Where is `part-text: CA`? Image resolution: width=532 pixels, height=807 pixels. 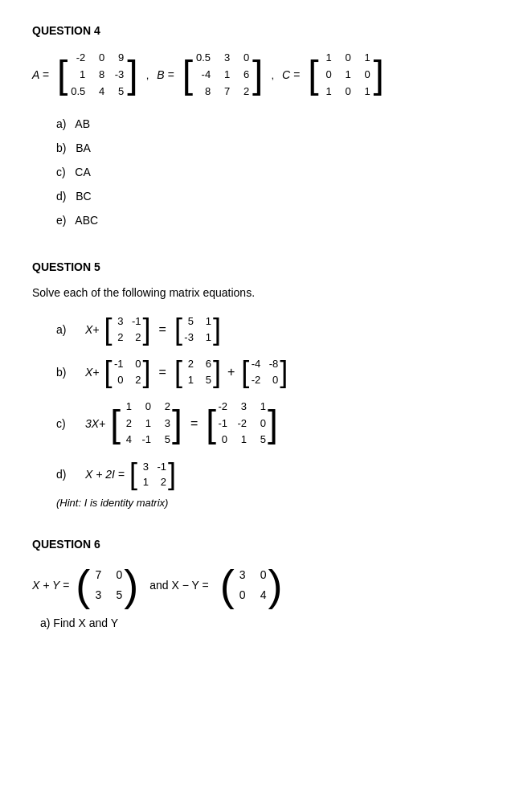
part-text: CA is located at coordinates (82, 172).